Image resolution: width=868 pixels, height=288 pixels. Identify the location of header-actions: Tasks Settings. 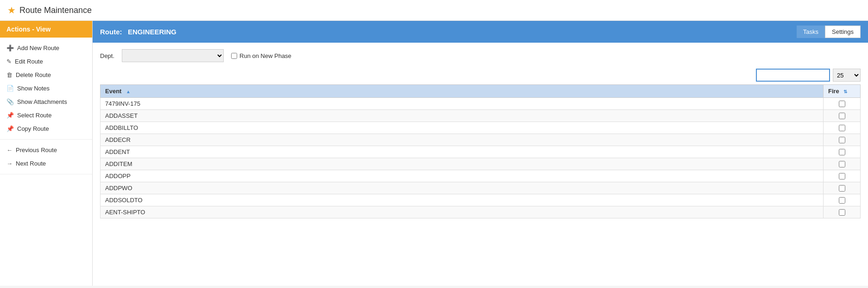
(829, 32).